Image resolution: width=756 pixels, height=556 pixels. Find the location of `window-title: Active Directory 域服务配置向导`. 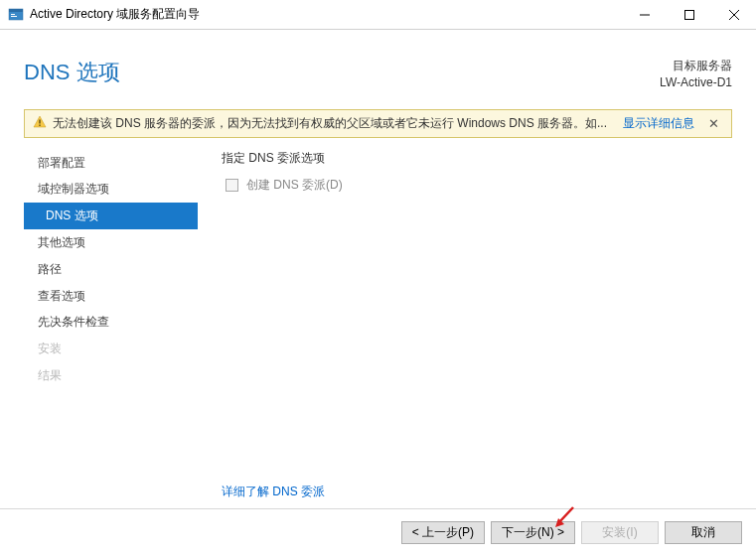

window-title: Active Directory 域服务配置向导 is located at coordinates (326, 14).